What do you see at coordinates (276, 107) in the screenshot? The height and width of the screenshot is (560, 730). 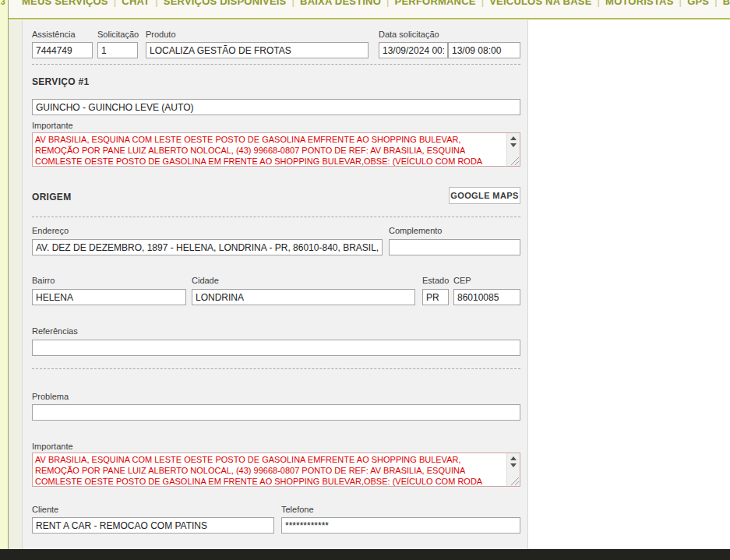 I see `servico-input` at bounding box center [276, 107].